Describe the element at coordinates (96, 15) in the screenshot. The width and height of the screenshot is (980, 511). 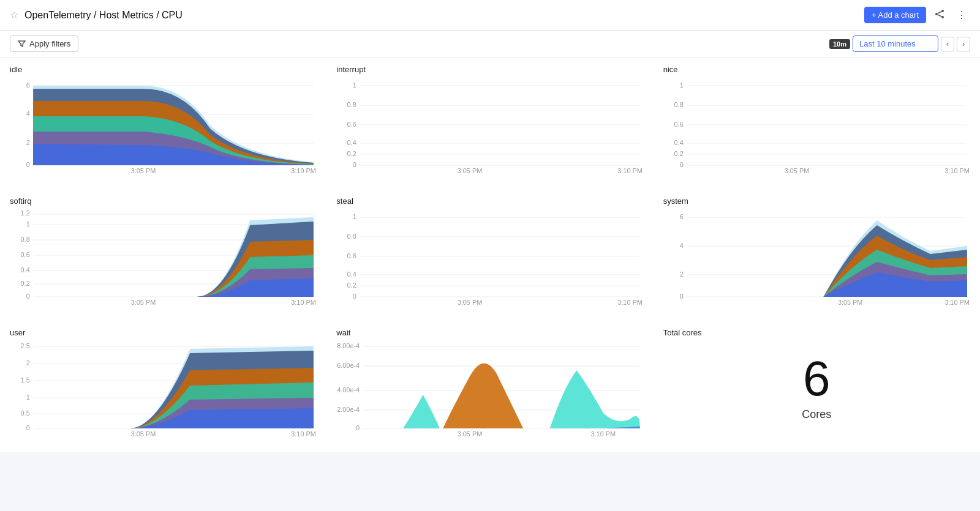
I see `top-bar-left: ☆ OpenTelemetry / Host Metrics / CPU` at that location.